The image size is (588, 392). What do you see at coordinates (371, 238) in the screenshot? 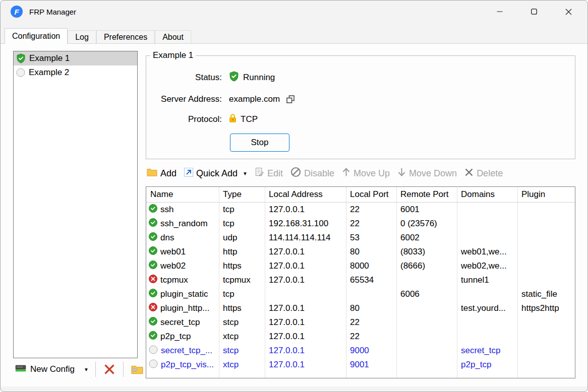
I see `cell-local-port: 53` at bounding box center [371, 238].